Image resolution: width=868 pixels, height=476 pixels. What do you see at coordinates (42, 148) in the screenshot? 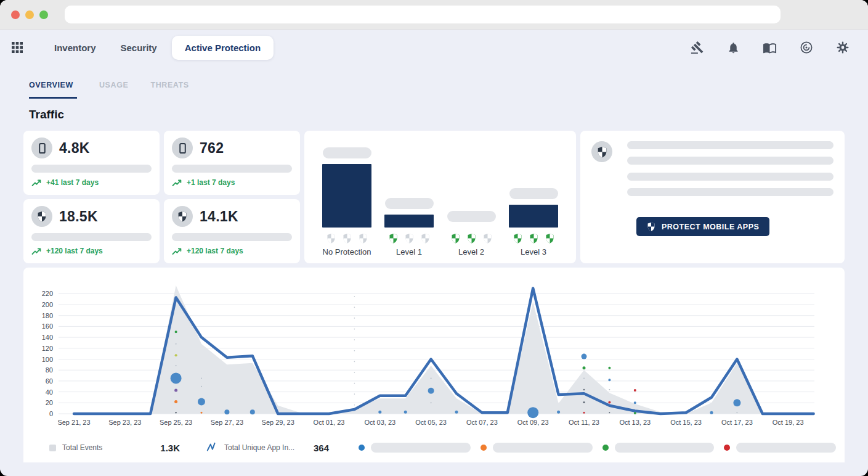
I see `mobile-icon-badge` at bounding box center [42, 148].